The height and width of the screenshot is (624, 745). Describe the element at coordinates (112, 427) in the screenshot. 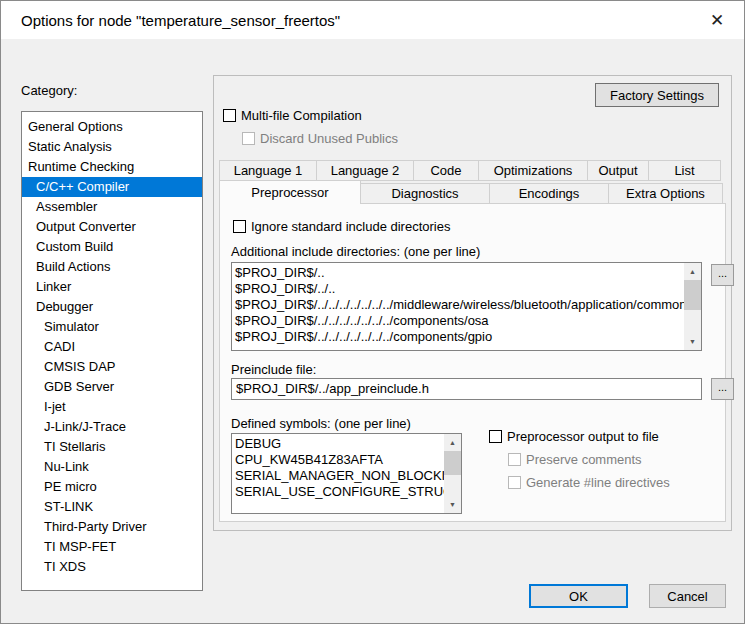

I see `category-item-j-link-j-trace: J-Link/J-Trace` at that location.